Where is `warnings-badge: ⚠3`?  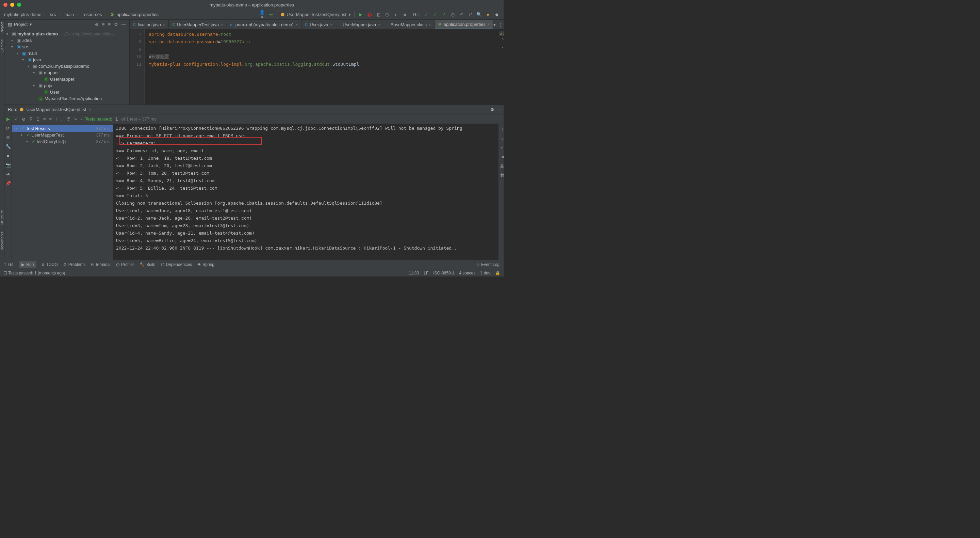 warnings-badge: ⚠3 is located at coordinates (501, 34).